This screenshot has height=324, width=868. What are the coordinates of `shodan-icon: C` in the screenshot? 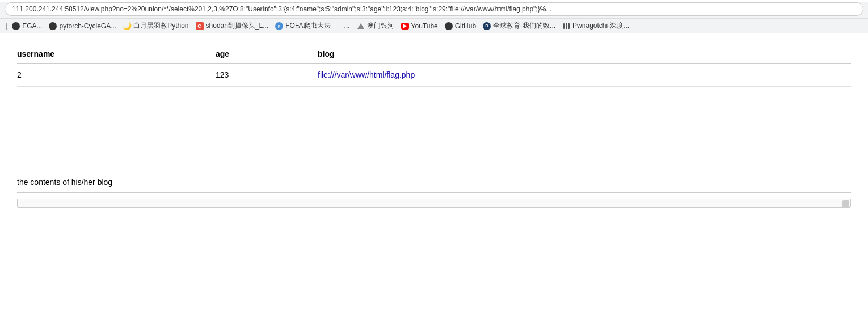 It's located at (200, 26).